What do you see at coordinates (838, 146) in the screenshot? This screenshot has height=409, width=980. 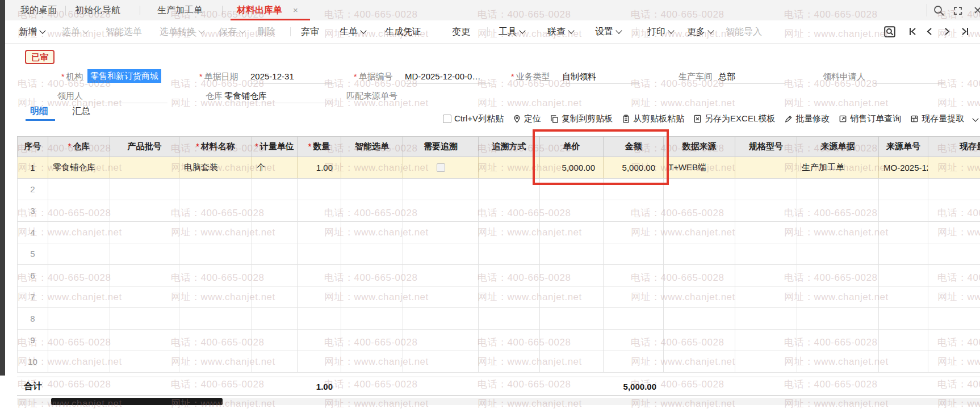 I see `col-header-source-doc: 来源单据` at bounding box center [838, 146].